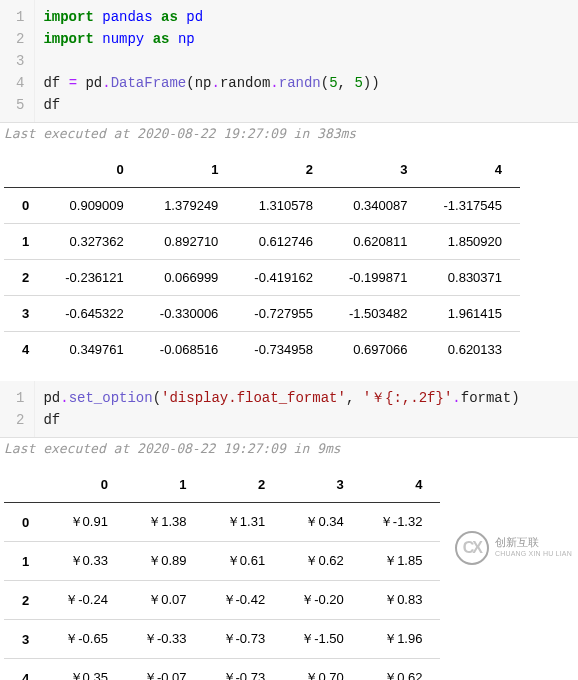 The height and width of the screenshot is (680, 578). I want to click on cell: -0.236121, so click(94, 278).